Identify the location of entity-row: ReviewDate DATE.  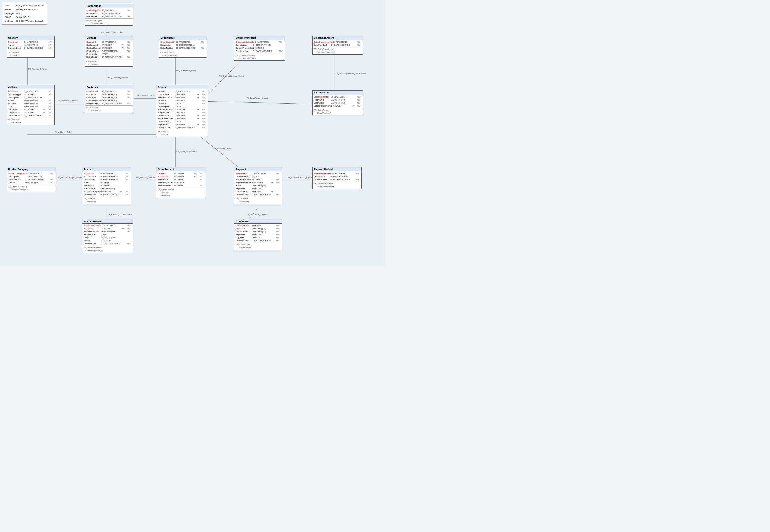
(107, 235).